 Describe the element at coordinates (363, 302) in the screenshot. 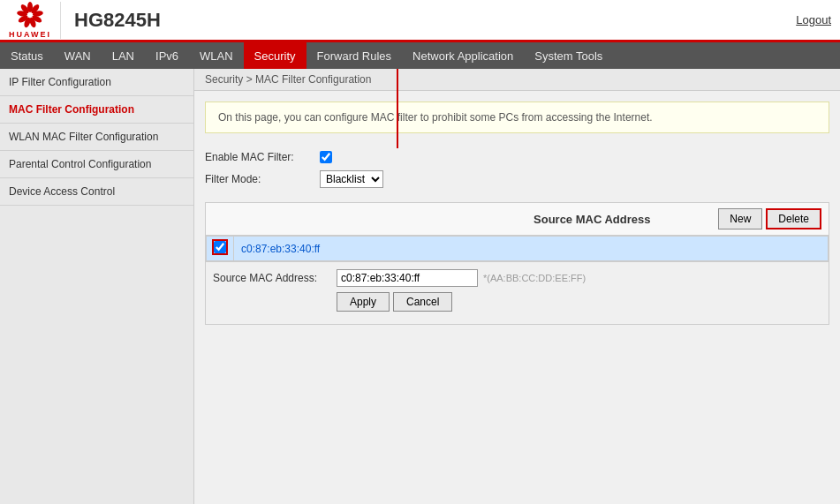

I see `apply-button: Apply` at that location.